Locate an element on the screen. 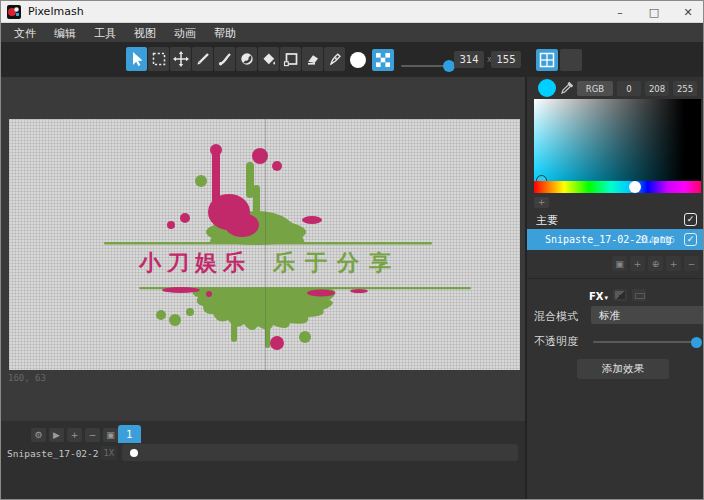 This screenshot has height=500, width=704. palette-tab-icon is located at coordinates (639, 295).